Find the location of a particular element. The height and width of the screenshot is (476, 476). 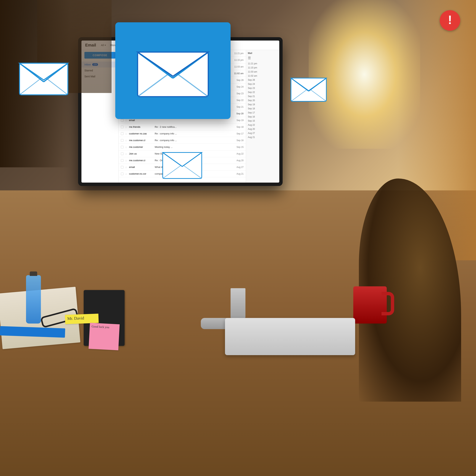

sender-name: customer no.zas is located at coordinates (141, 134).